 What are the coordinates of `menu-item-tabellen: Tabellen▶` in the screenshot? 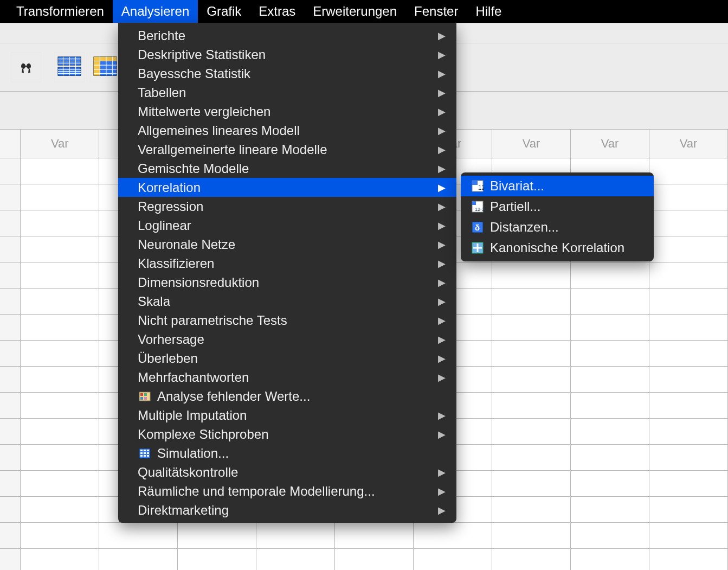 It's located at (287, 92).